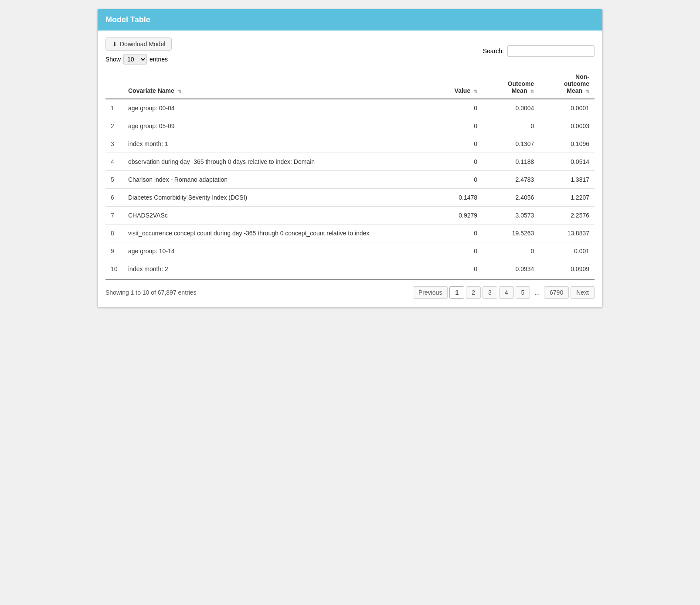 The height and width of the screenshot is (605, 700). I want to click on cell-outcome-mean: 0.0004, so click(511, 108).